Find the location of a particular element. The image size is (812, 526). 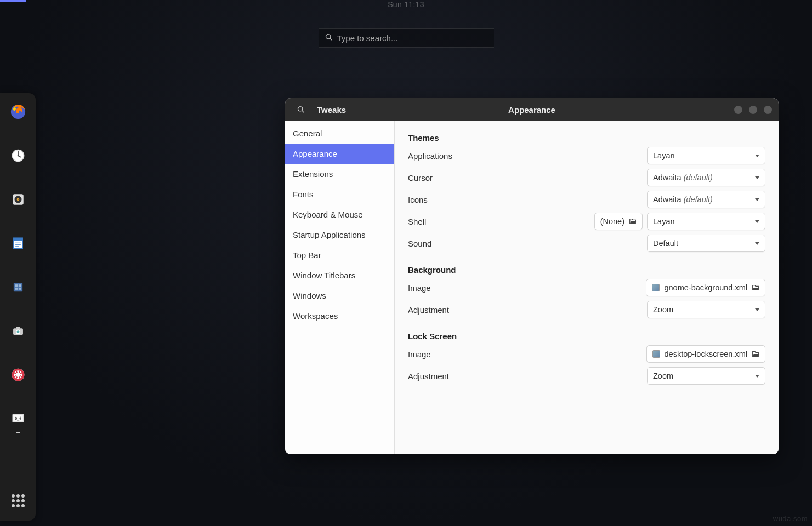

combo-icons: Adwaita (default) is located at coordinates (706, 199).